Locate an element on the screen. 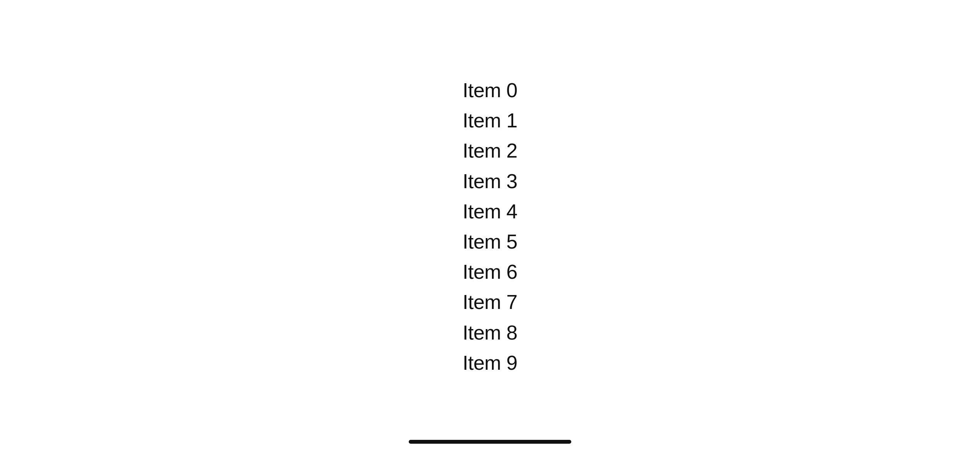 This screenshot has width=980, height=453. list-item: Item 7 is located at coordinates (490, 302).